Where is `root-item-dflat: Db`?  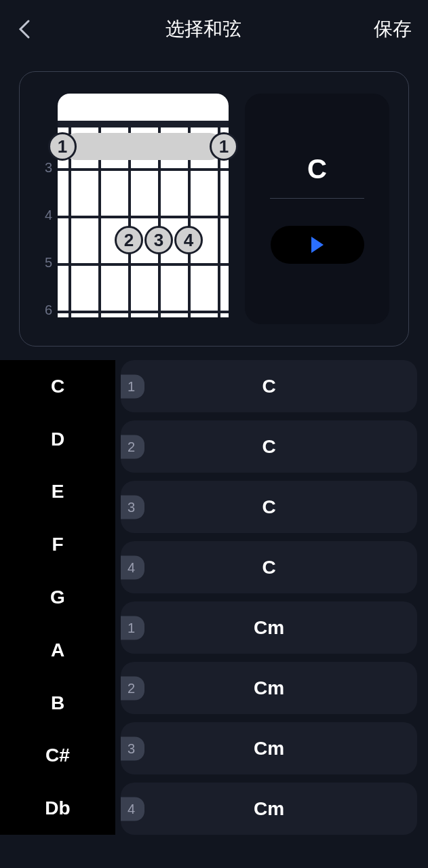
root-item-dflat: Db is located at coordinates (58, 808).